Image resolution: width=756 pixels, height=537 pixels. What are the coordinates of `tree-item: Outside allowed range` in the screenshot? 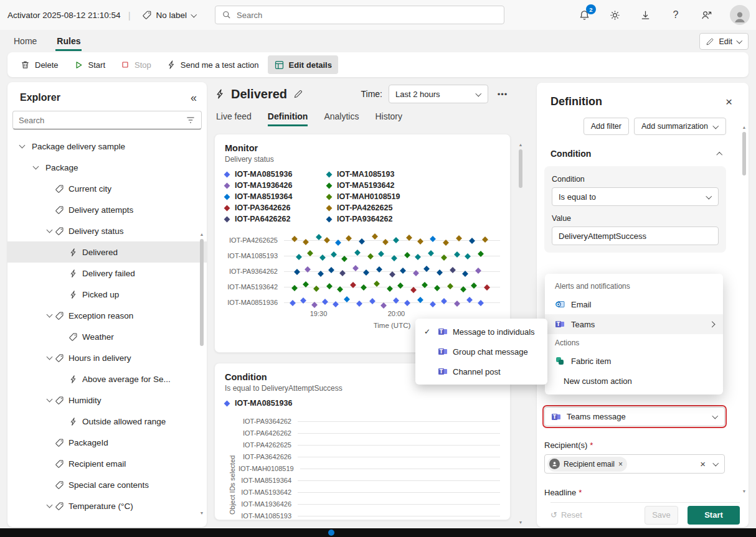 It's located at (107, 421).